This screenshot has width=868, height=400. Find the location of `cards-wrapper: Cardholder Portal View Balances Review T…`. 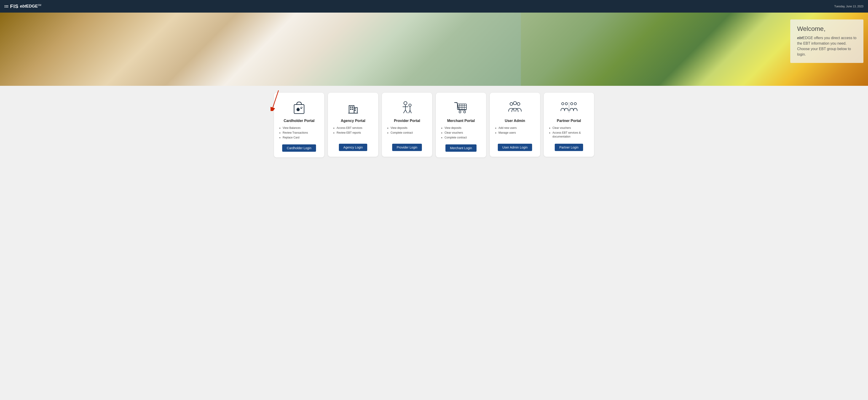

cards-wrapper: Cardholder Portal View Balances Review T… is located at coordinates (434, 125).